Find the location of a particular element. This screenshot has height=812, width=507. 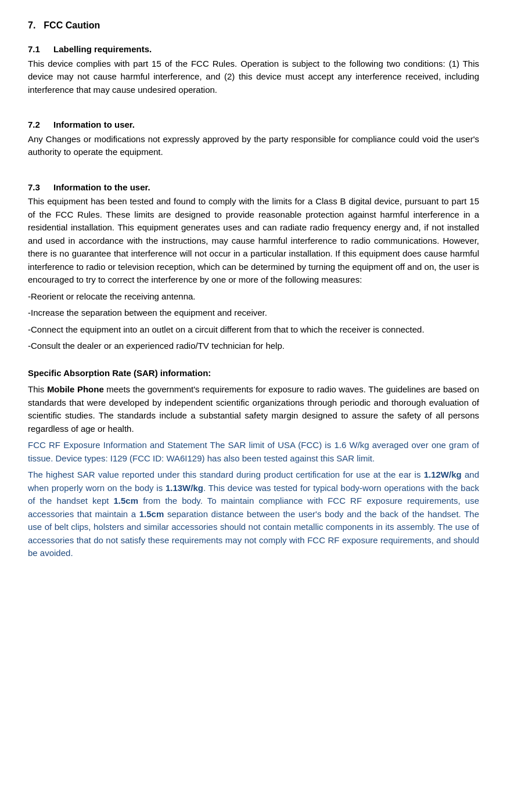

sar-para3-start: The highest SAR value reported under thi… is located at coordinates (226, 475).